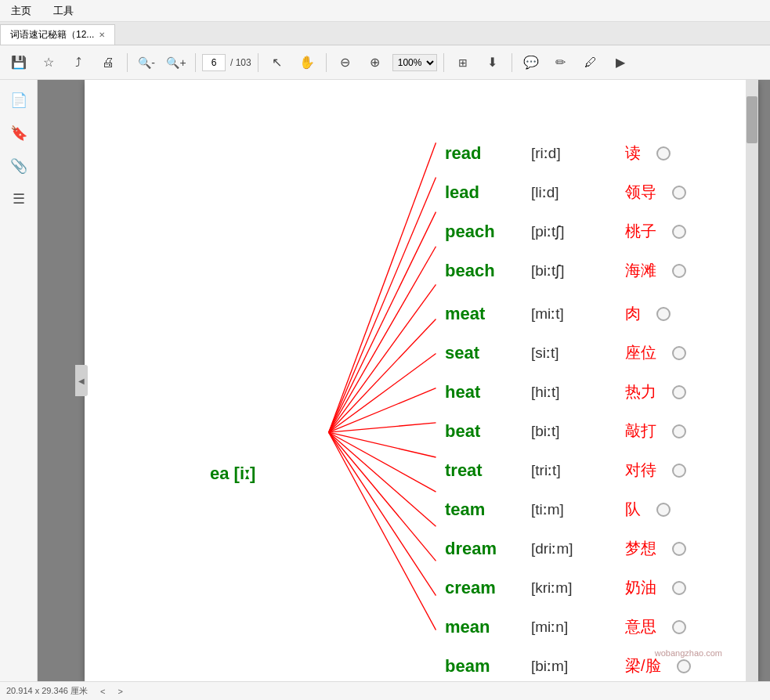 The width and height of the screenshot is (770, 700). What do you see at coordinates (641, 431) in the screenshot?
I see `word-chinese: 敲打` at bounding box center [641, 431].